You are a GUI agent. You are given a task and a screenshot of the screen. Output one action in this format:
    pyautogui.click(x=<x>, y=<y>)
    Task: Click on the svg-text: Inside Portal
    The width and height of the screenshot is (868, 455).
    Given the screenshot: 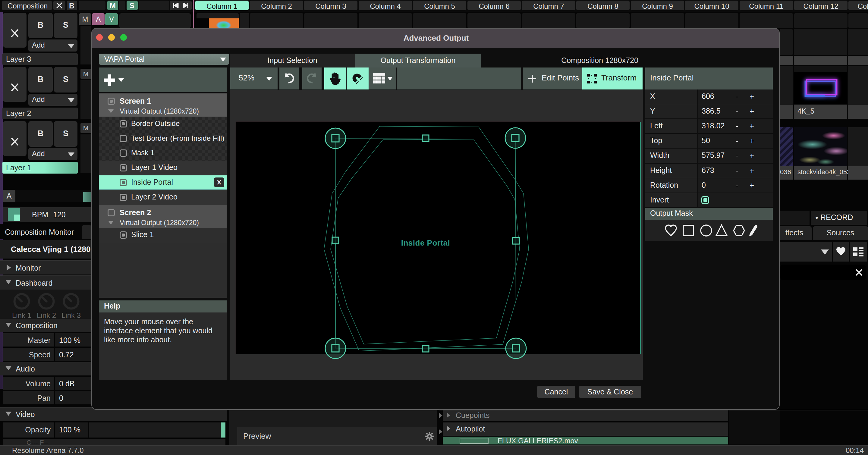 What is the action you would take?
    pyautogui.click(x=426, y=243)
    